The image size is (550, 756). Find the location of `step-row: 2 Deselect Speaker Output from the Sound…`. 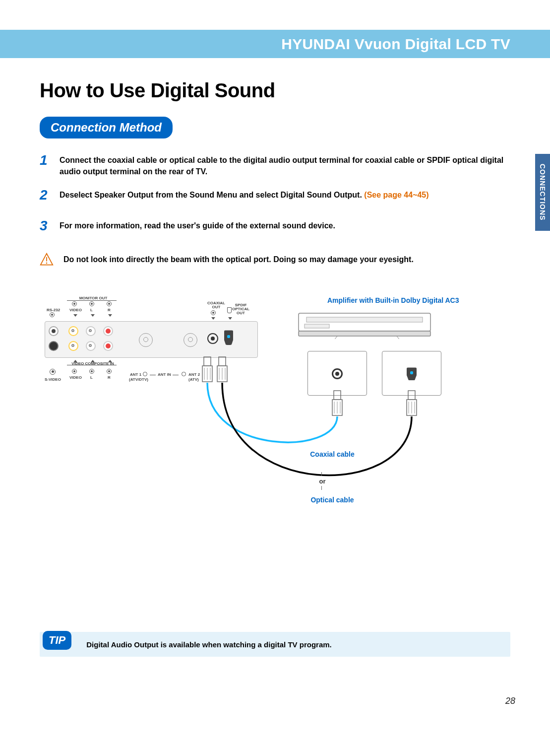

step-row: 2 Deselect Speaker Output from the Sound… is located at coordinates (275, 195).